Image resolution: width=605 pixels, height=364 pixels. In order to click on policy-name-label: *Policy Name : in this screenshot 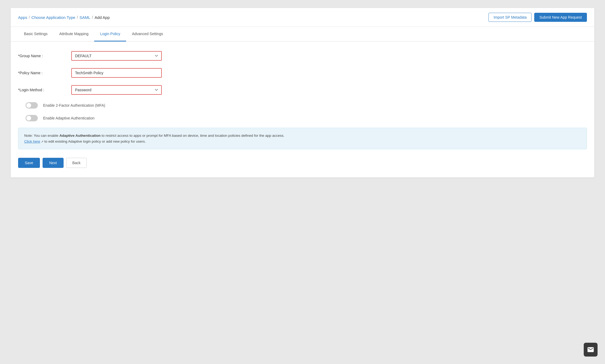, I will do `click(45, 73)`.